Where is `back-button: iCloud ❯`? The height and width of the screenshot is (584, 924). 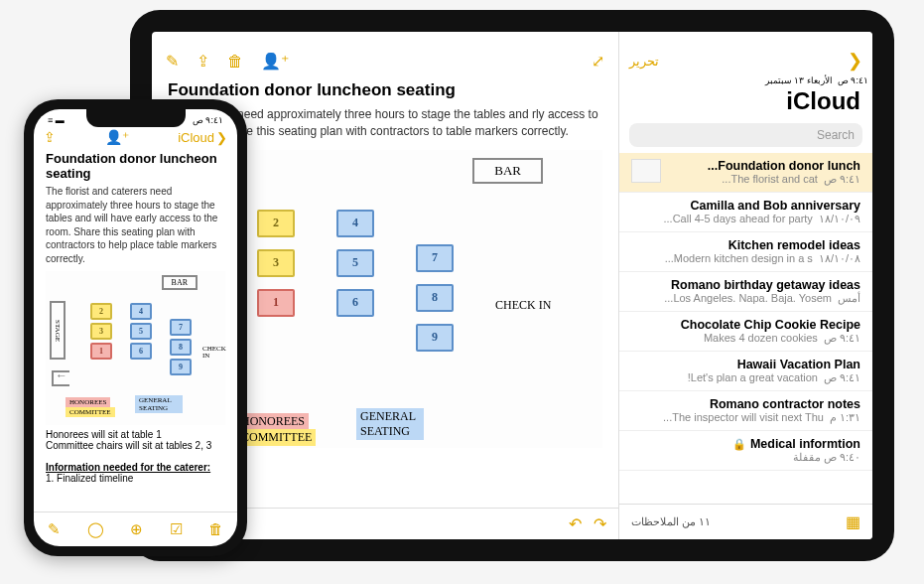
back-button: iCloud ❯ is located at coordinates (202, 137).